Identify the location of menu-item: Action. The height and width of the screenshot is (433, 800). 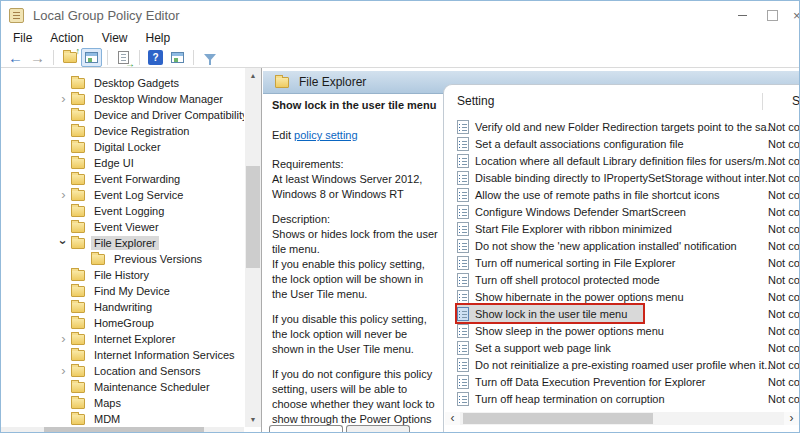
(66, 38).